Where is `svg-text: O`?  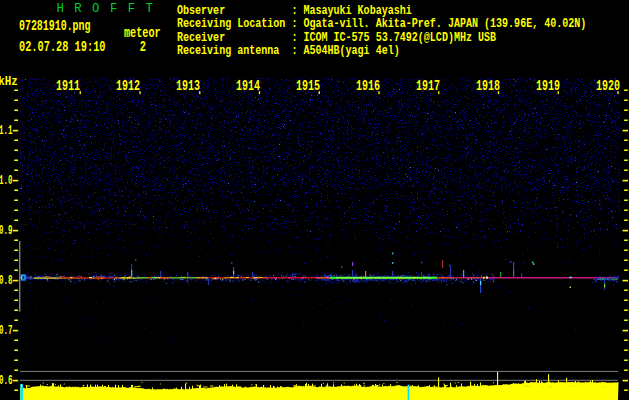
svg-text: O is located at coordinates (96, 9).